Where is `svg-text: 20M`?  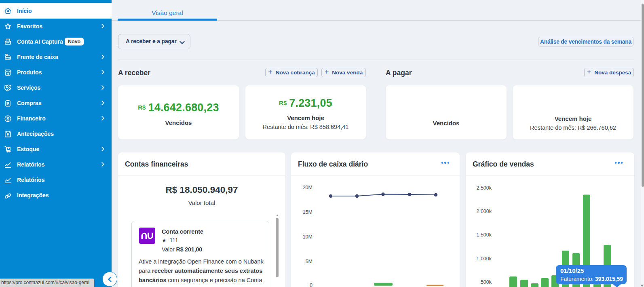
svg-text: 20M is located at coordinates (308, 188).